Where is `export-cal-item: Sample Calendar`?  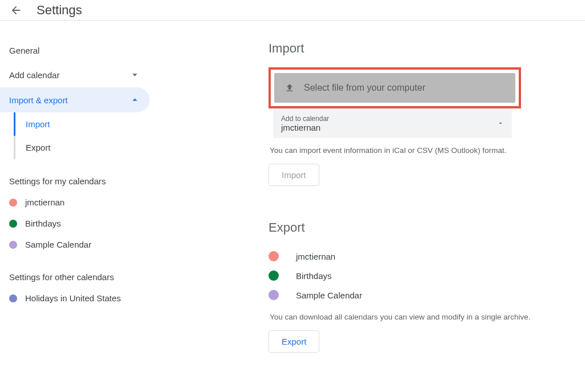 export-cal-item: Sample Calendar is located at coordinates (415, 295).